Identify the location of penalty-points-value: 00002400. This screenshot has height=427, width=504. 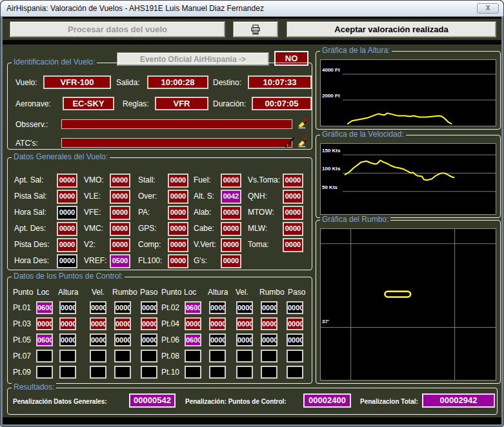
(327, 401).